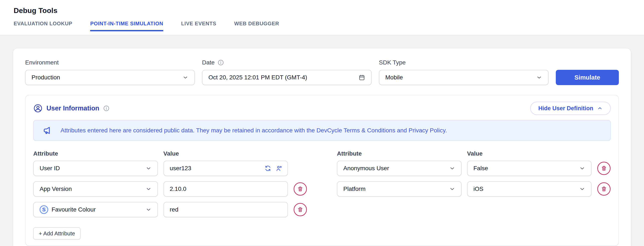  I want to click on attribute-cell: App Version, so click(96, 189).